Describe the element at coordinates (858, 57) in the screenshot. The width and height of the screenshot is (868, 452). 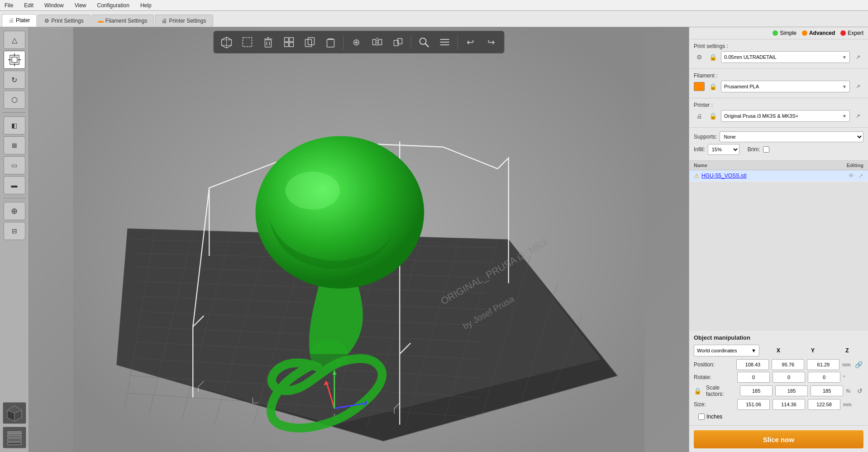
I see `print-settings-edit-btn: ↗` at that location.